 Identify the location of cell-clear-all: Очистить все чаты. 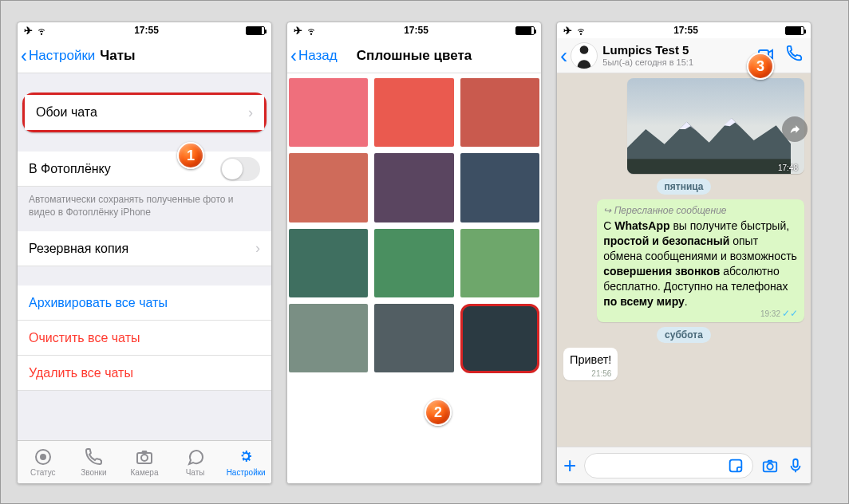
(144, 338).